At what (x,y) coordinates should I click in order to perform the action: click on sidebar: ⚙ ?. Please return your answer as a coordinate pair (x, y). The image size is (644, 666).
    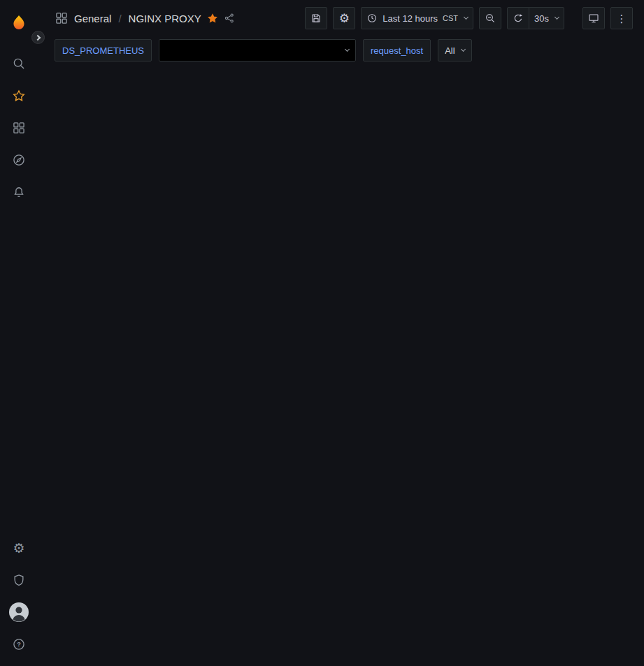
    Looking at the image, I should click on (19, 333).